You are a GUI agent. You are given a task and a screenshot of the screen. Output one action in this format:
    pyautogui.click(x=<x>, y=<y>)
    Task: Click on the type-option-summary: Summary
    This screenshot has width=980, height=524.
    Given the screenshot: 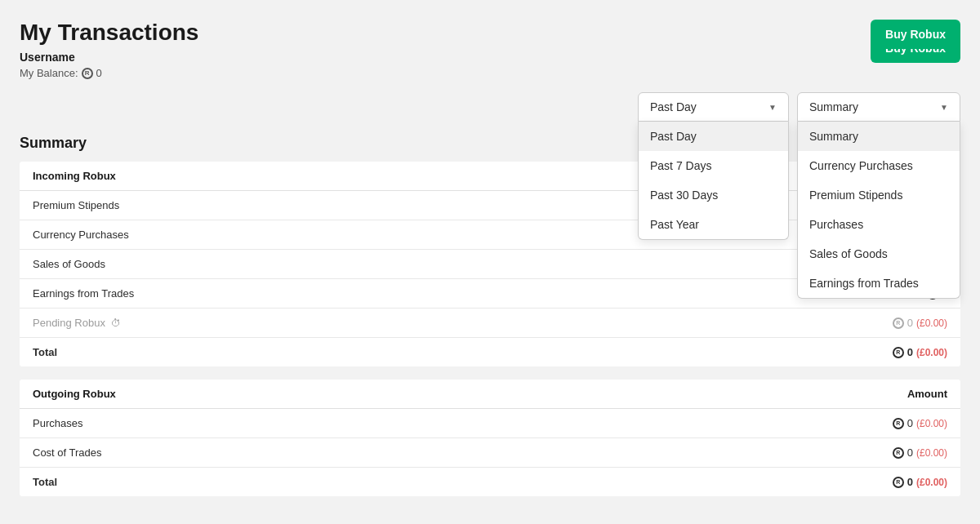 What is the action you would take?
    pyautogui.click(x=879, y=136)
    